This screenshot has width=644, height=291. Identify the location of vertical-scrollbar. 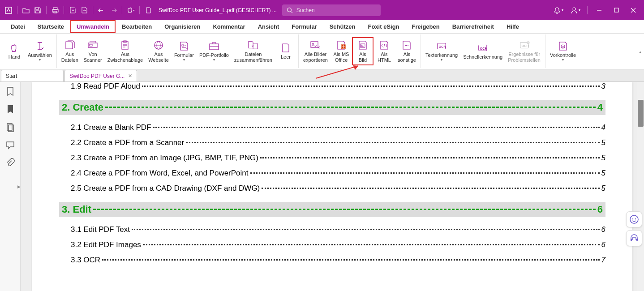
(640, 186).